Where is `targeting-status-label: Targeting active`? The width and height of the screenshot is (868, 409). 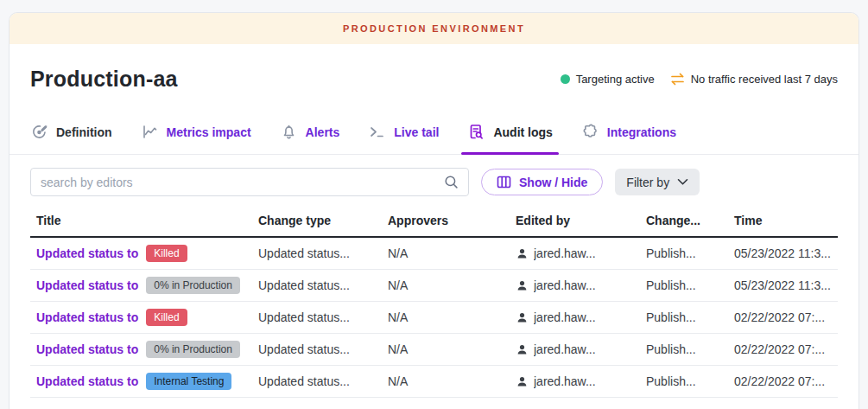
targeting-status-label: Targeting active is located at coordinates (615, 80).